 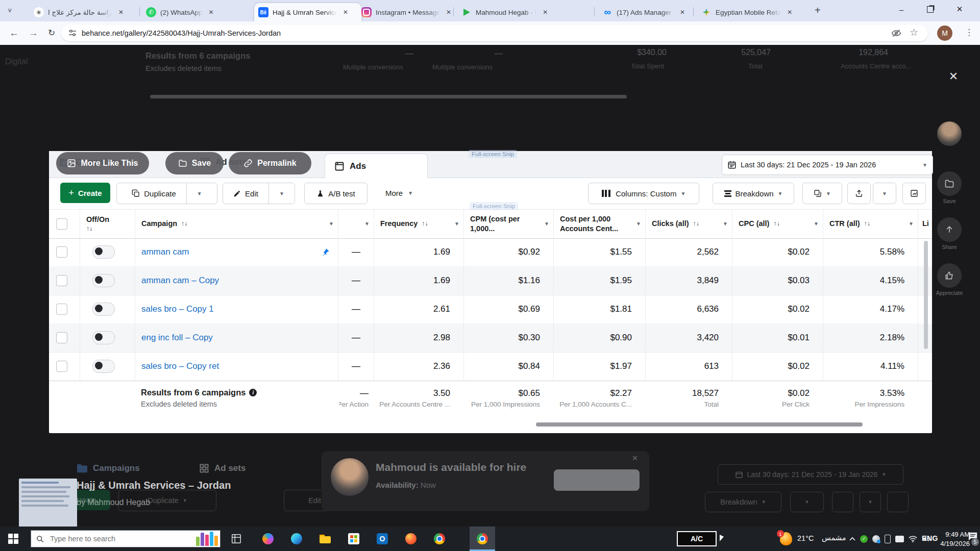 What do you see at coordinates (805, 538) in the screenshot?
I see `temperature: 21°C` at bounding box center [805, 538].